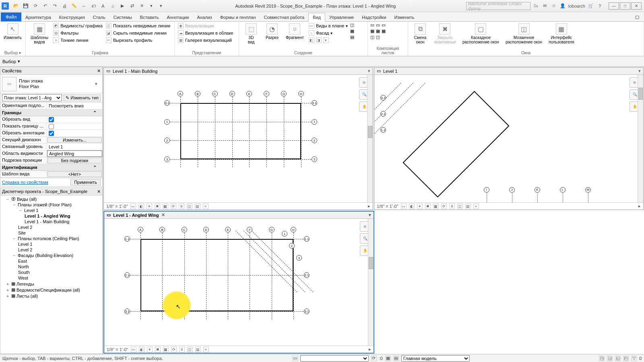 The image size is (644, 362). I want to click on show-hidden-button: ◫Показать невидимые линии, so click(138, 26).